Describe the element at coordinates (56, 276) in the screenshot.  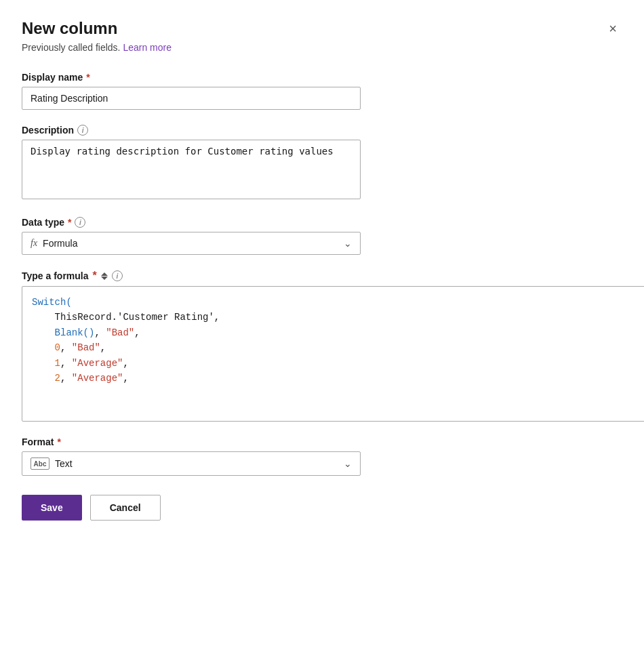
I see `formula-label: Type a formula` at that location.